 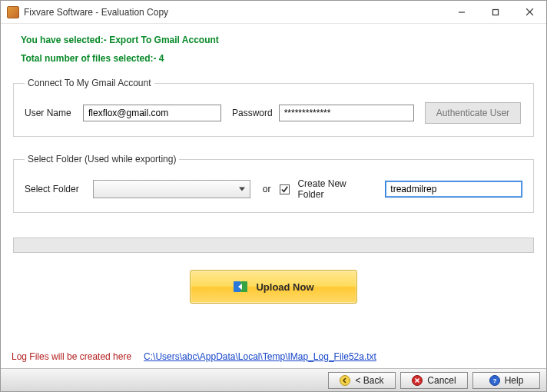 What do you see at coordinates (267, 189) in the screenshot?
I see `or-label: or` at bounding box center [267, 189].